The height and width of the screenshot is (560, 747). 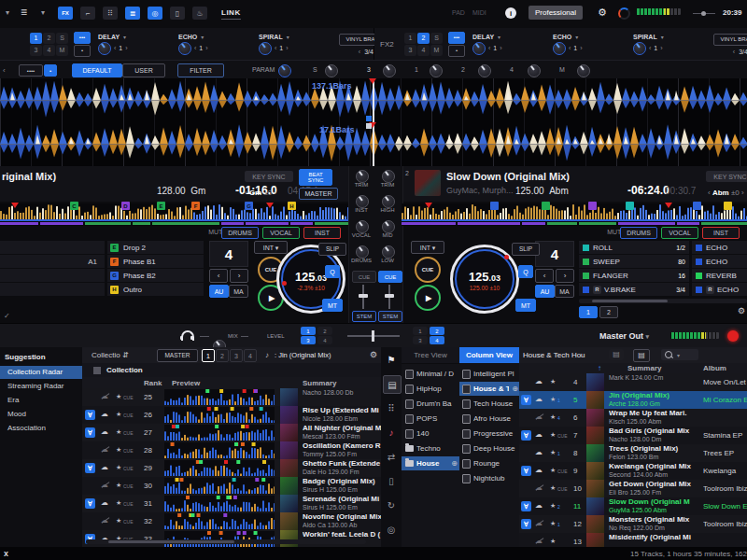 What do you see at coordinates (489, 373) in the screenshot?
I see `column-item-intelligent-pl: Intelligent Pl` at bounding box center [489, 373].